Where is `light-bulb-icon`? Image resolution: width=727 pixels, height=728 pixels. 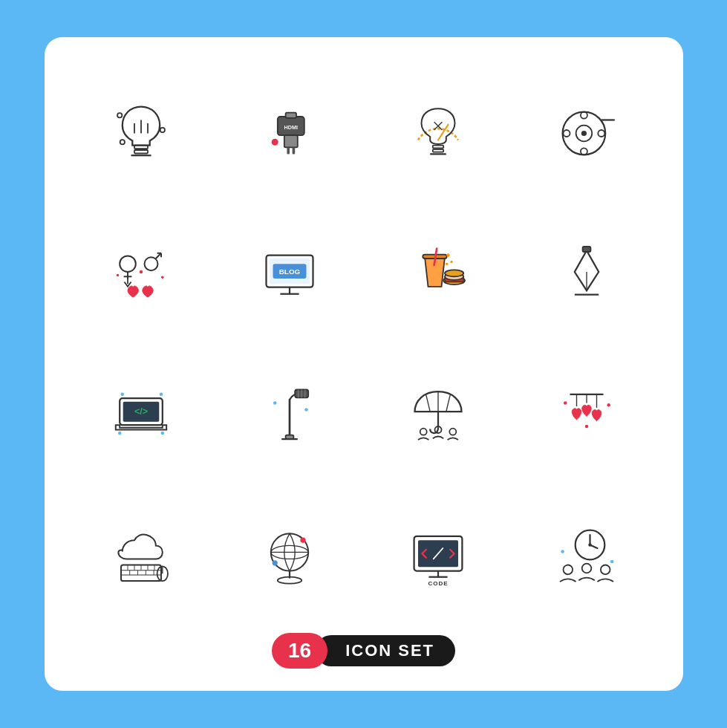
light-bulb-icon is located at coordinates (141, 130).